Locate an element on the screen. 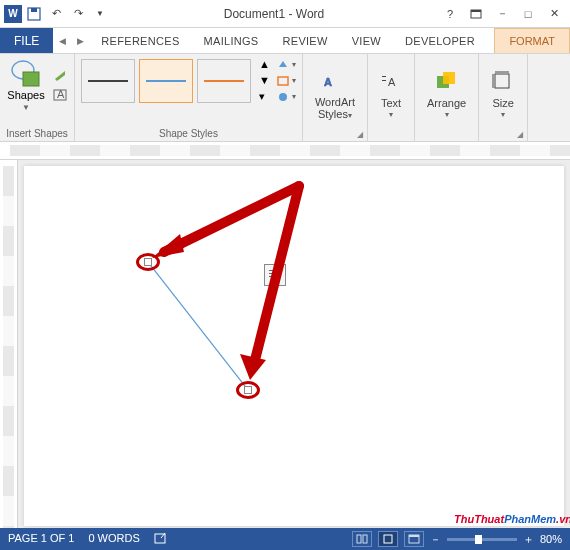 This screenshot has height=550, width=570. status-bar: PAGE 1 OF 1 0 WORDS － ＋ 80% is located at coordinates (285, 539).